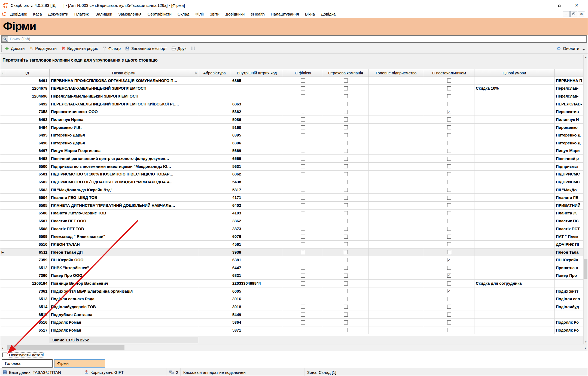 This screenshot has height=376, width=588. I want to click on tab-firms: Фірми, so click(80, 363).